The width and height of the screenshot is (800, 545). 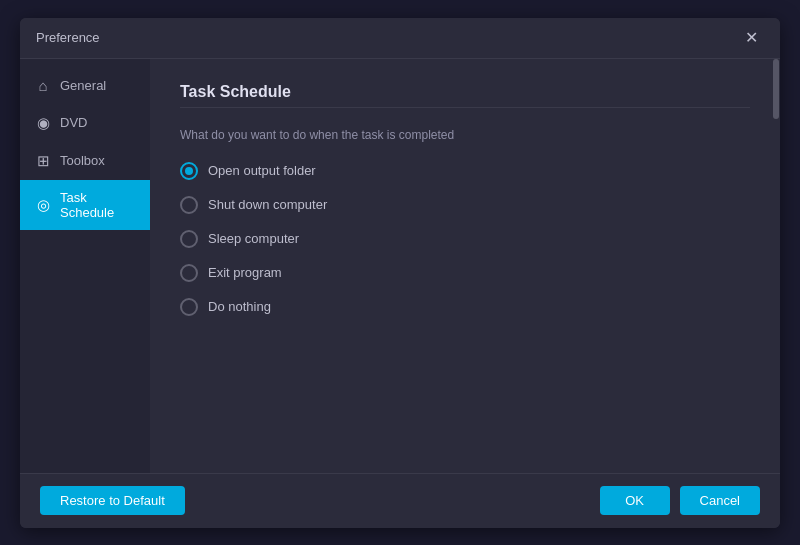 I want to click on footer-right-buttons: OK Cancel, so click(x=680, y=500).